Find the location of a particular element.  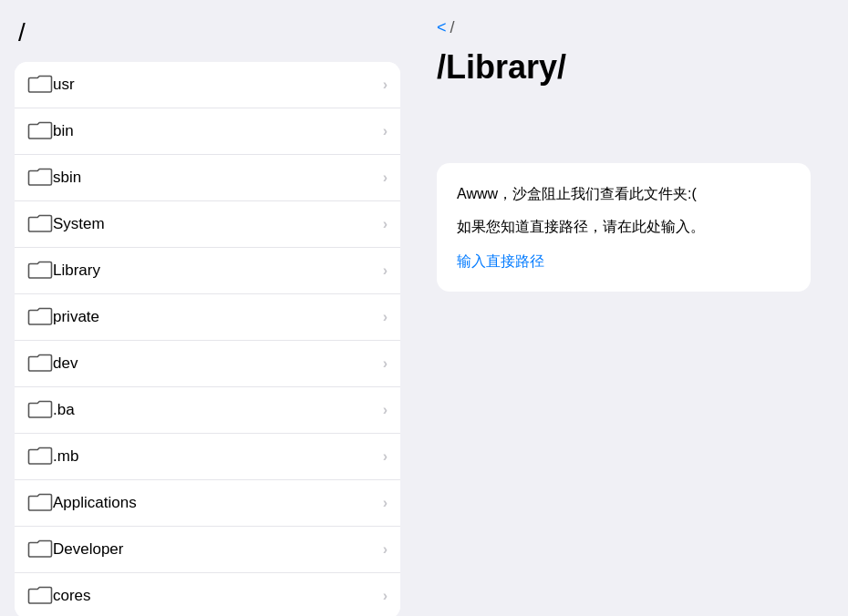

sandbox-hint: 如果您知道直接路径，请在此处输入。 is located at coordinates (624, 227).